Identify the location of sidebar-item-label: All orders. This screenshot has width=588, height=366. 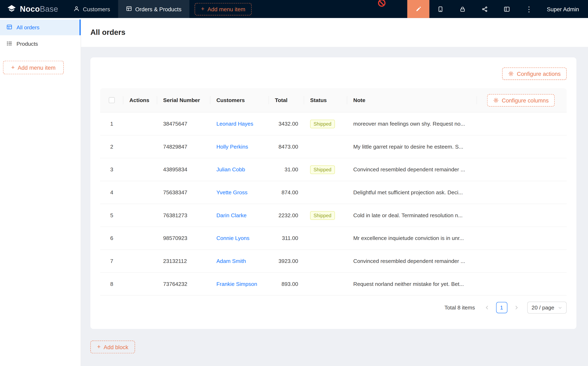
(28, 27).